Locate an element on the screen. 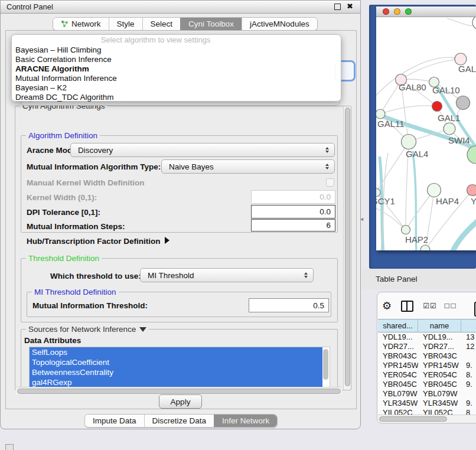  table-header-cell-shared-: shared... is located at coordinates (398, 326).